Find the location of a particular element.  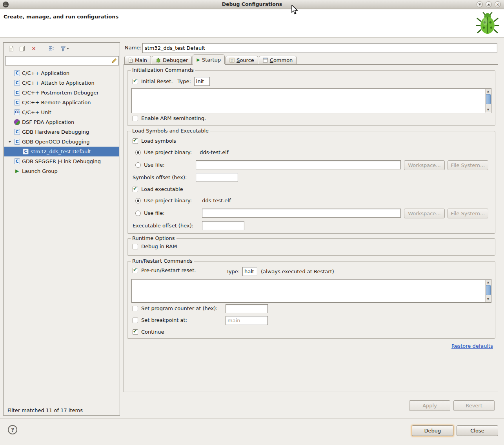

filter-clear-icon is located at coordinates (115, 61).